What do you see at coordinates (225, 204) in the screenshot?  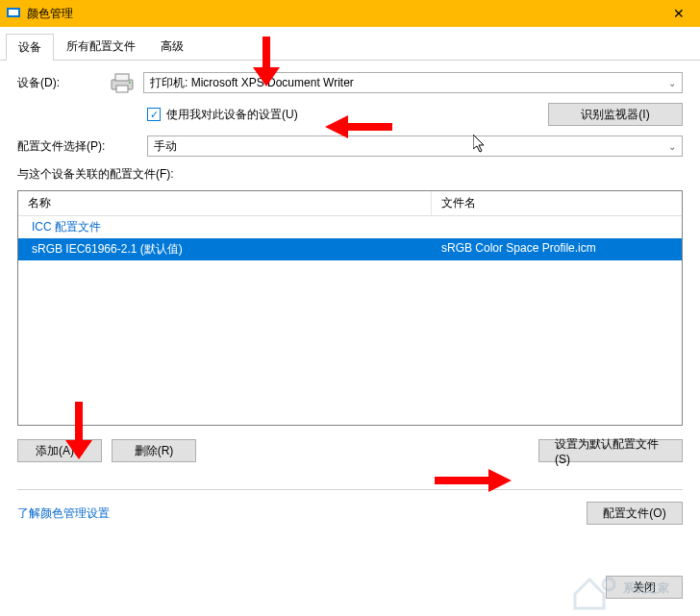 I see `col-name: 名称` at bounding box center [225, 204].